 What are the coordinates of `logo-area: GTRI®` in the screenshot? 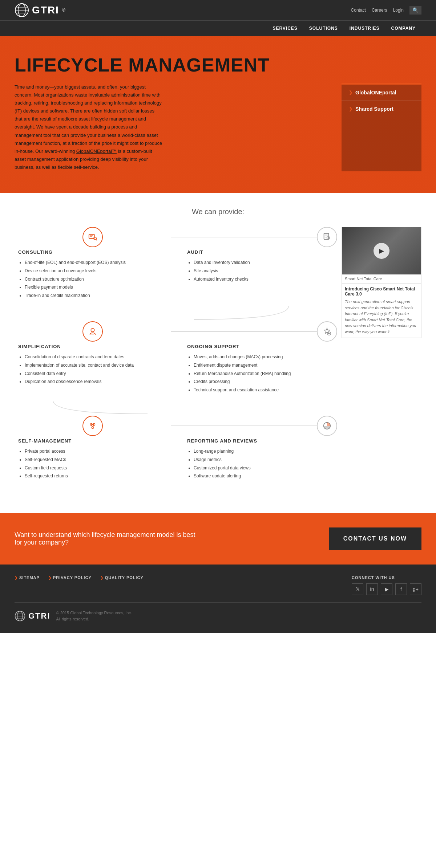 It's located at (40, 10).